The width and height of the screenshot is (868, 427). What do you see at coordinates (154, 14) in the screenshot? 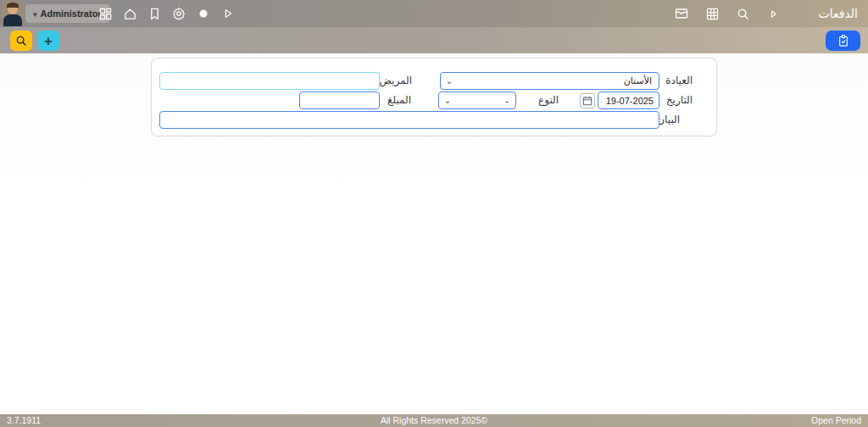
I see `bookmark-icon` at bounding box center [154, 14].